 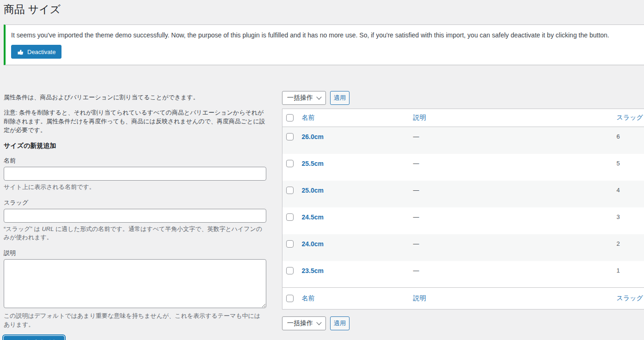 I want to click on term-name-link: 25.0cm, so click(x=313, y=190).